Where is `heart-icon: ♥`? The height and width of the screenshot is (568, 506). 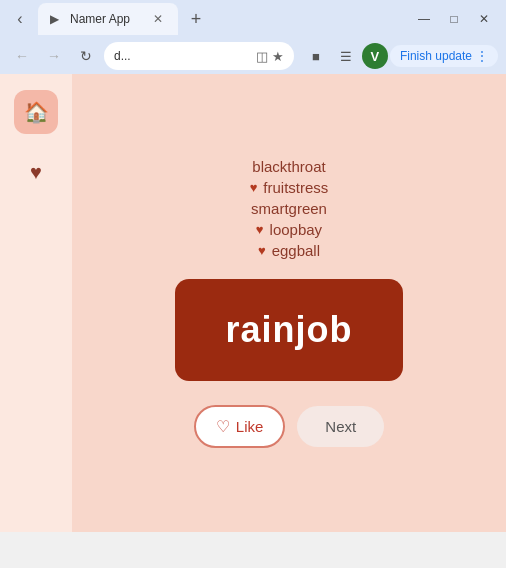 heart-icon: ♥ is located at coordinates (36, 172).